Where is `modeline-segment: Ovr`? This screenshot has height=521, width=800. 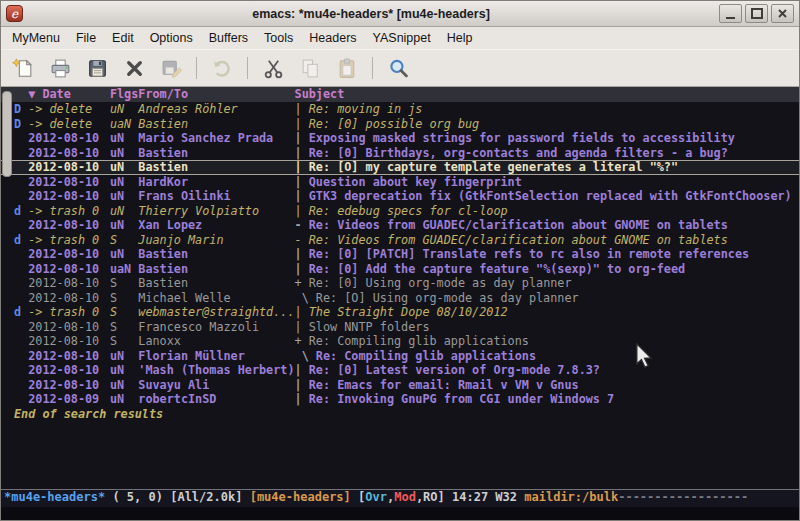
modeline-segment: Ovr is located at coordinates (376, 497).